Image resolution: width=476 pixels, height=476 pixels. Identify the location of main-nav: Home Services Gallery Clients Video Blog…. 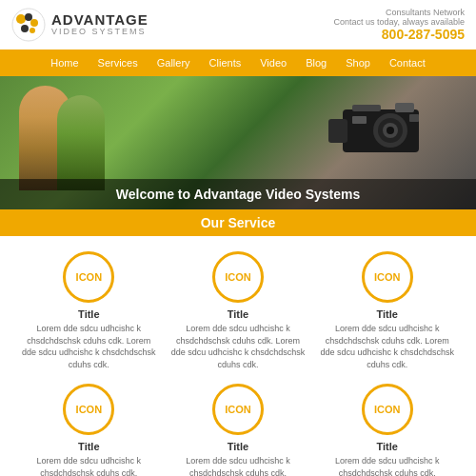
(238, 63).